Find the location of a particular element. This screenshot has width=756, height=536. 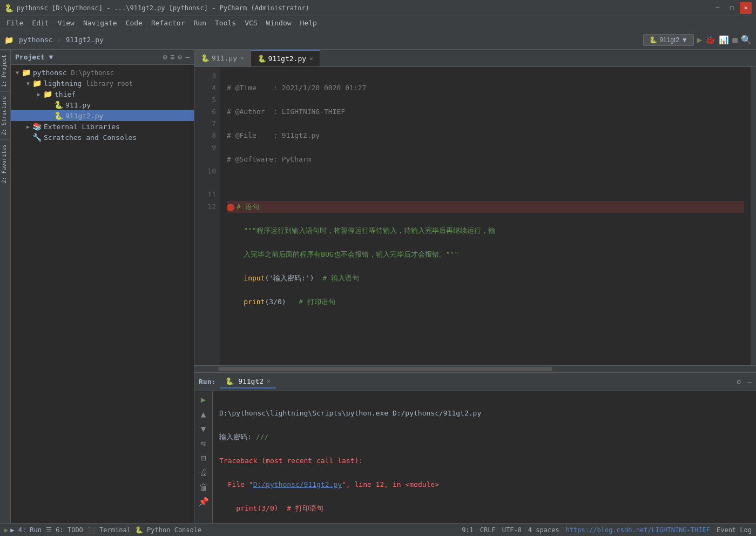

maximize-button: □ is located at coordinates (732, 8).